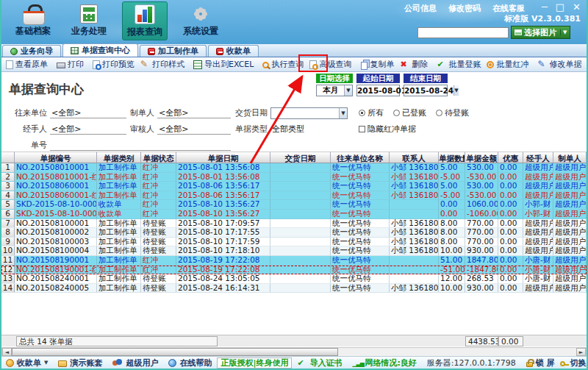 The width and height of the screenshot is (588, 370). Describe the element at coordinates (100, 50) in the screenshot. I see `tab-document-query-center: 单据查询中心` at that location.